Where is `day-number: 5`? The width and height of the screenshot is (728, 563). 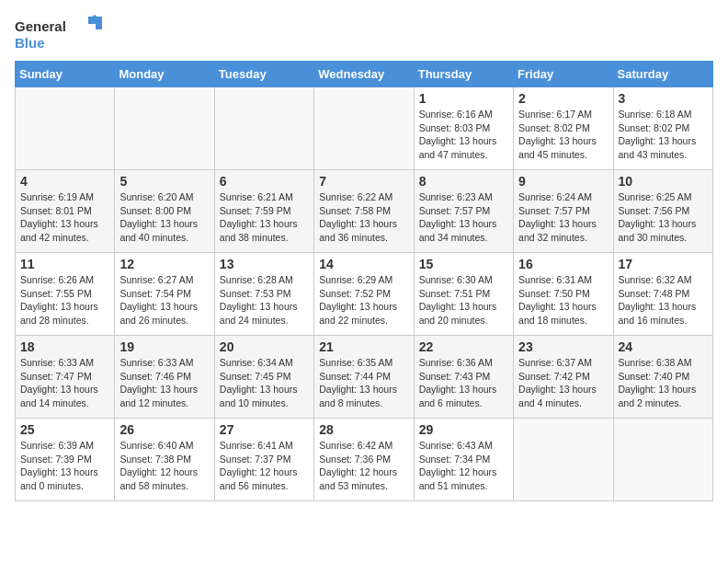
day-number: 5 is located at coordinates (164, 181).